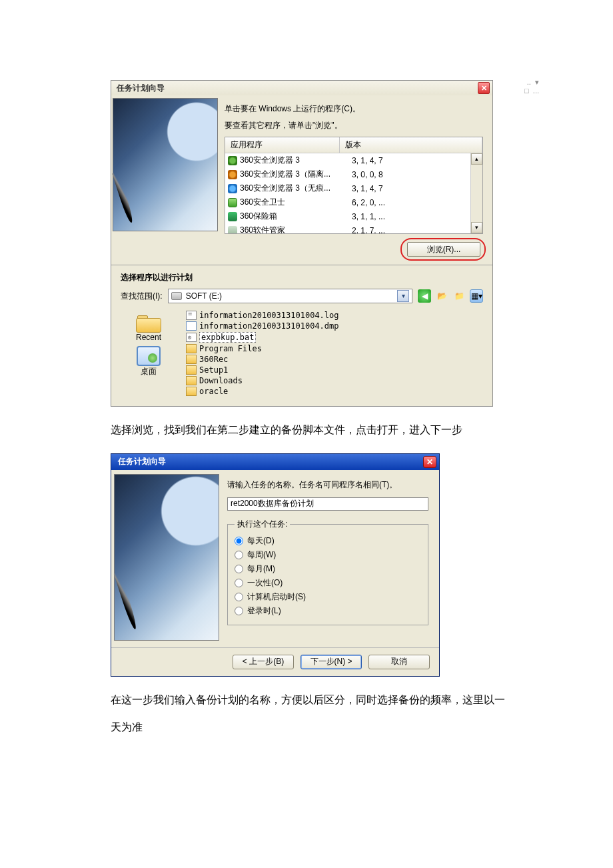 The height and width of the screenshot is (868, 613). Describe the element at coordinates (263, 524) in the screenshot. I see `schedule-legend: 执行这个任务:` at that location.